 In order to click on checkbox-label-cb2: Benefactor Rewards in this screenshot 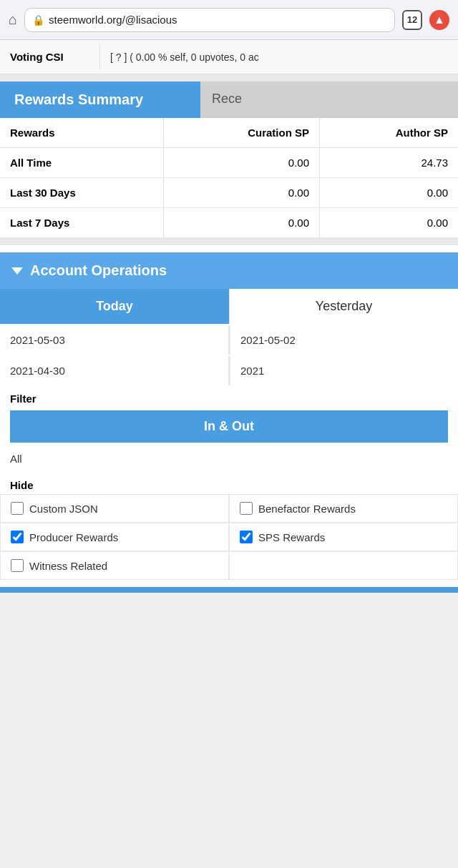, I will do `click(307, 509)`.